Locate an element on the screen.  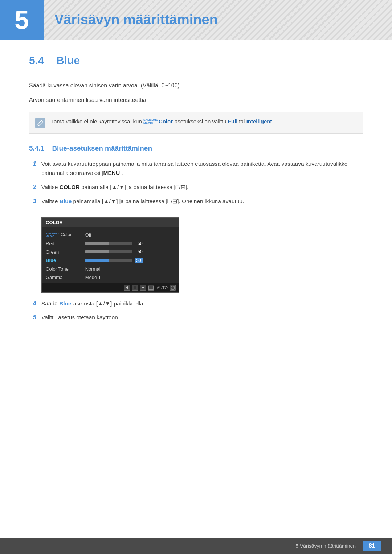
step-2: 2 Valitse COLOR painamalla [▲/▼] ja pain… is located at coordinates (196, 187).